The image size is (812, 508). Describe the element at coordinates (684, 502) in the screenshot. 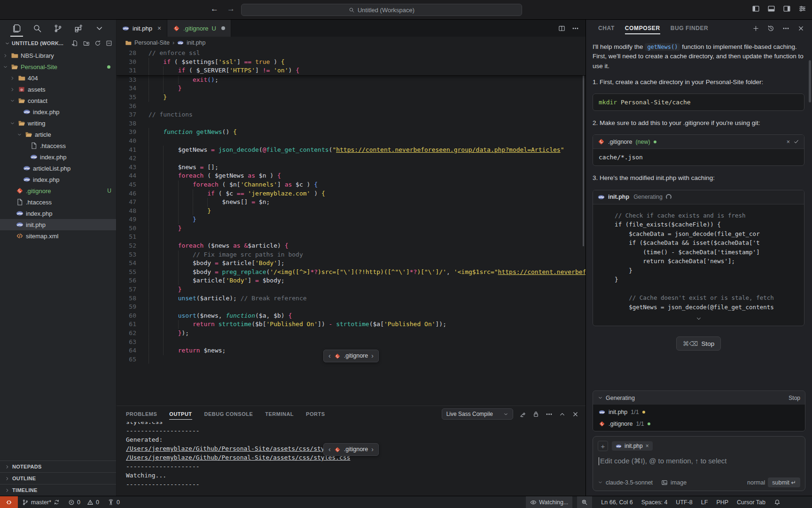

I see `encoding: UTF-8` at that location.